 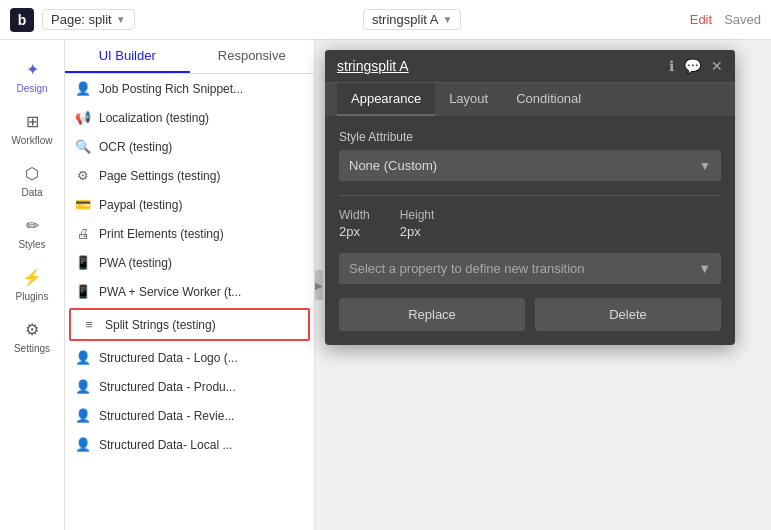 What do you see at coordinates (705, 166) in the screenshot?
I see `style-attribute-arrow-icon: ▼` at bounding box center [705, 166].